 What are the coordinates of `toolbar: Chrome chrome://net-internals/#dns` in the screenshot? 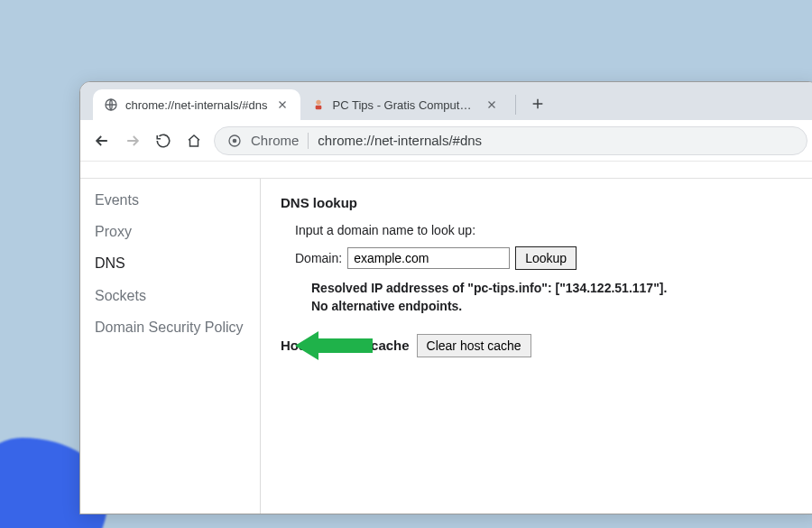 It's located at (446, 141).